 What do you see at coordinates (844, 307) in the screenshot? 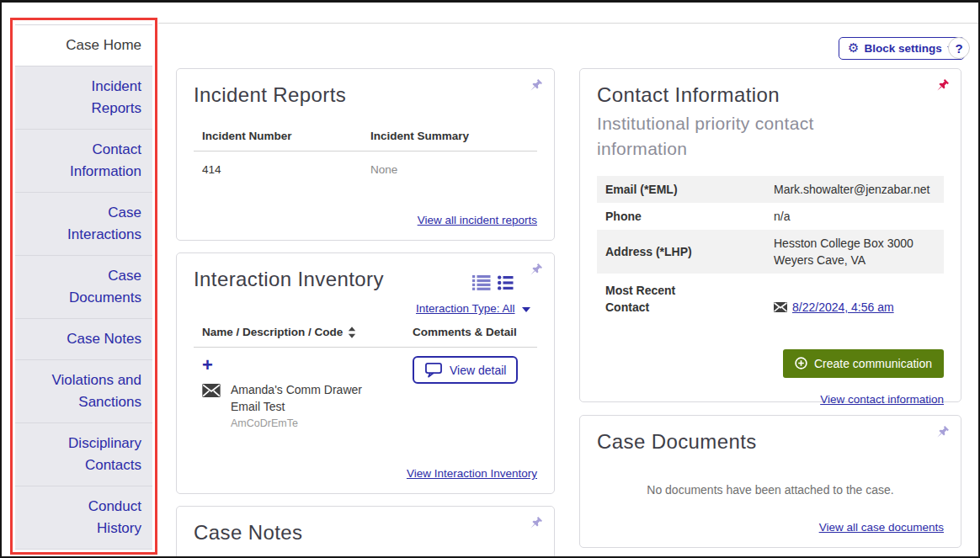
I see `most-recent-contact-link: 8/22/2024, 4:56 am` at bounding box center [844, 307].